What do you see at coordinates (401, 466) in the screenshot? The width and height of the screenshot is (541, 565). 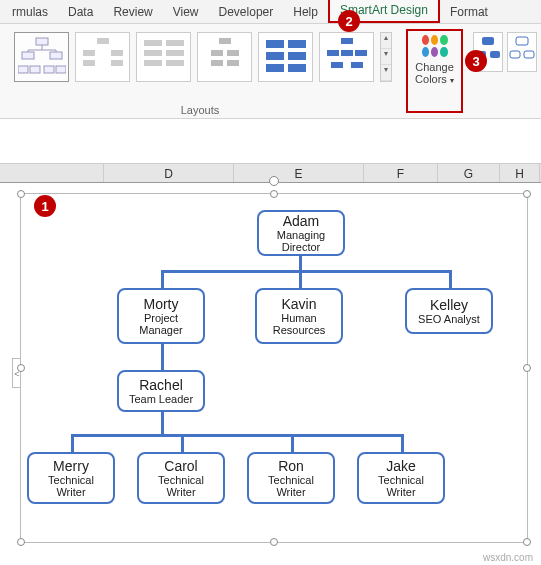 I see `node-name: Jake` at bounding box center [401, 466].